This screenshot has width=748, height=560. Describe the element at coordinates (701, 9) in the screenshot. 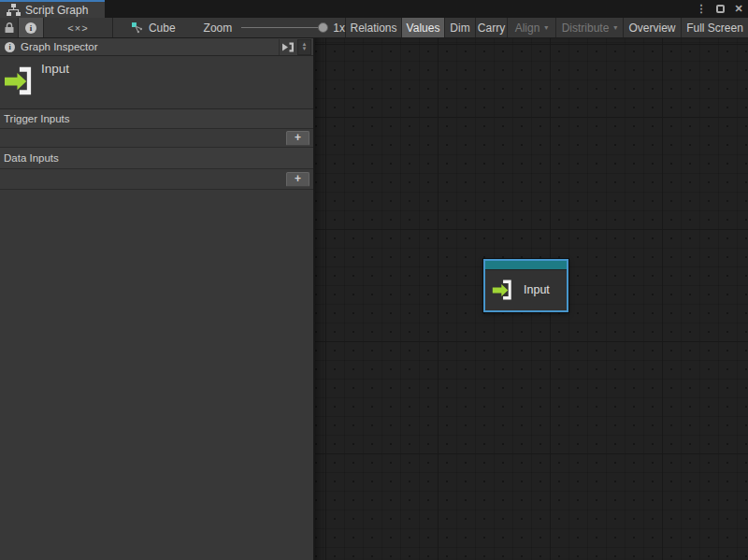

I see `window-menu-icon: ⋮` at that location.